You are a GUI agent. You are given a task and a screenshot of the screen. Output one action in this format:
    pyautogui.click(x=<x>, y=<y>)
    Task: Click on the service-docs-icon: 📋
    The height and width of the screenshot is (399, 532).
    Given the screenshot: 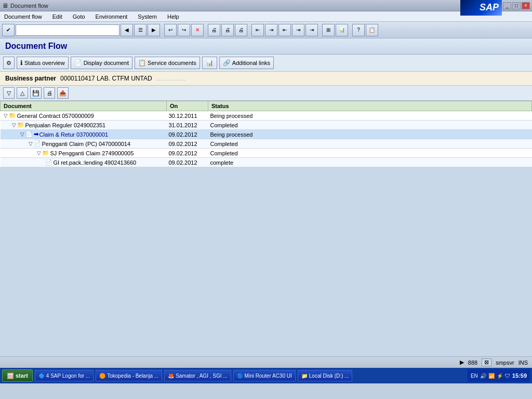 What is the action you would take?
    pyautogui.click(x=142, y=63)
    